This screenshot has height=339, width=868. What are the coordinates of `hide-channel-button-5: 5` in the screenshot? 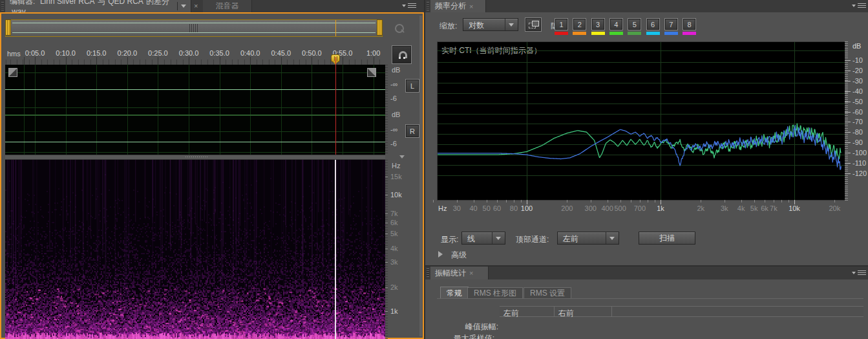 It's located at (635, 25).